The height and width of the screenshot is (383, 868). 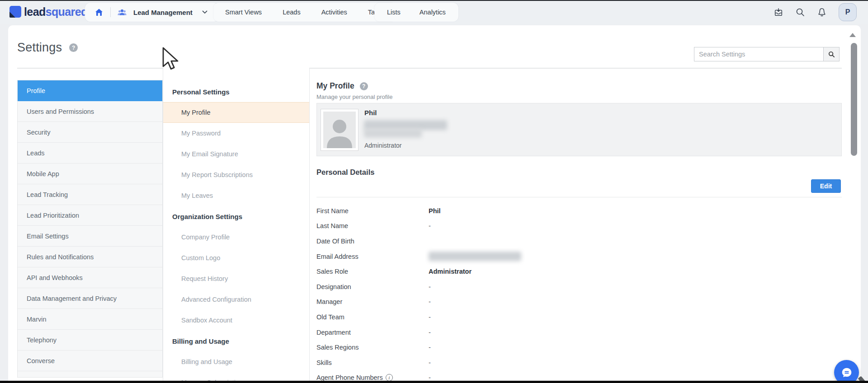 What do you see at coordinates (236, 362) in the screenshot?
I see `menu-item-billing-and-usage: Billing and Usage` at bounding box center [236, 362].